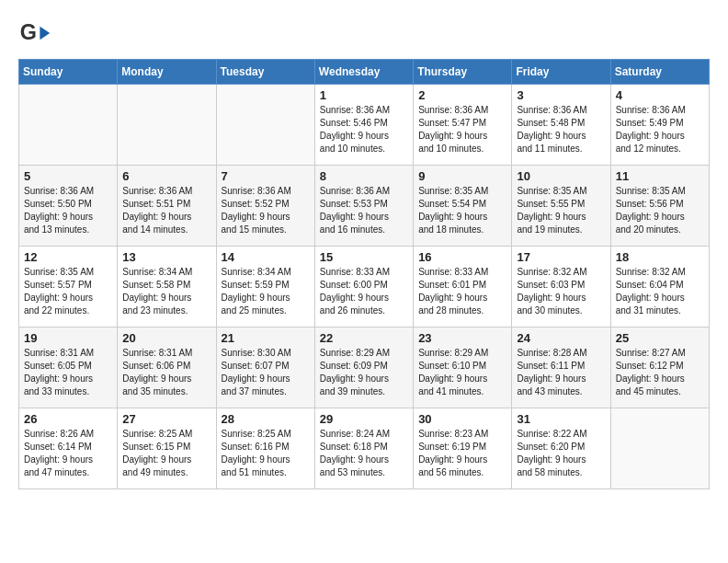  I want to click on day-info: Sunrise: 8:23 AMSunset: 6:19 PMDaylight:…, so click(462, 454).